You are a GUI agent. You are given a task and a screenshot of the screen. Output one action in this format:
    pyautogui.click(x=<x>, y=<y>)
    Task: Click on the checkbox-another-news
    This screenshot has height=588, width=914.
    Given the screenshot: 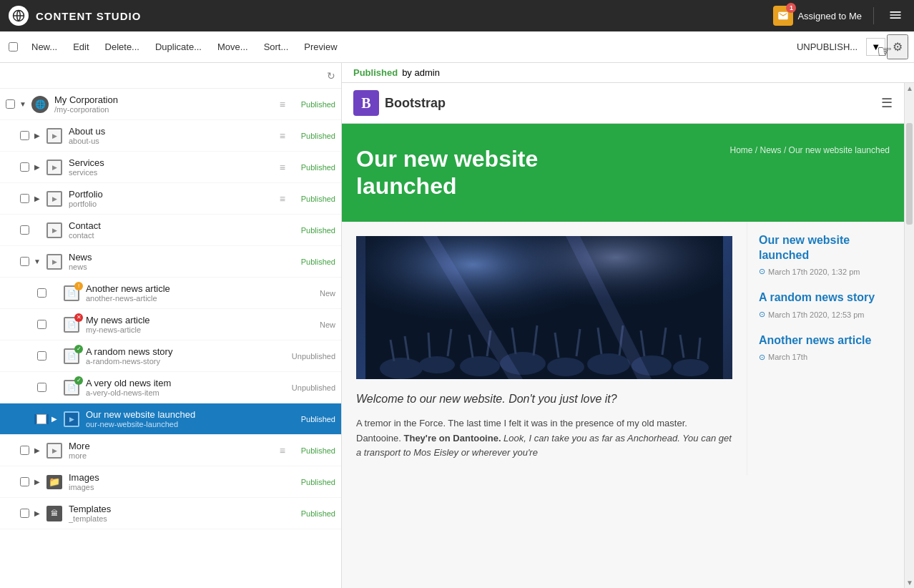 What is the action you would take?
    pyautogui.click(x=41, y=293)
    